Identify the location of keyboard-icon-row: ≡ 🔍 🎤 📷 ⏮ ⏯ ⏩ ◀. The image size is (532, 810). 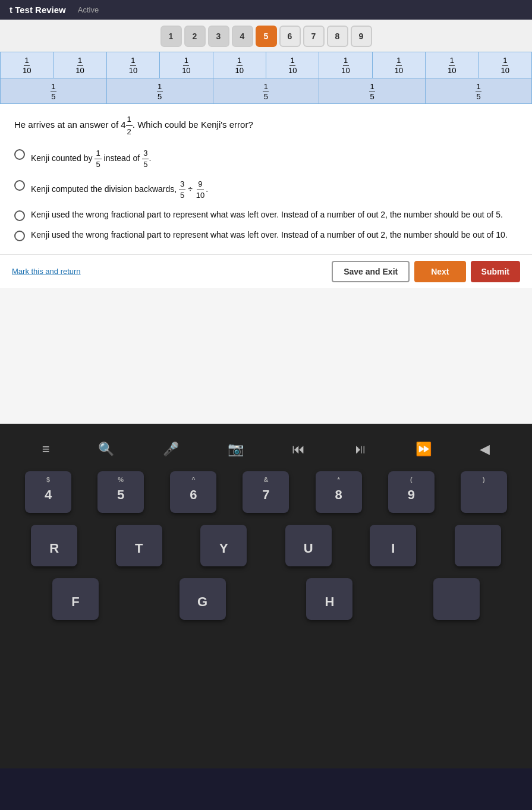
(266, 449).